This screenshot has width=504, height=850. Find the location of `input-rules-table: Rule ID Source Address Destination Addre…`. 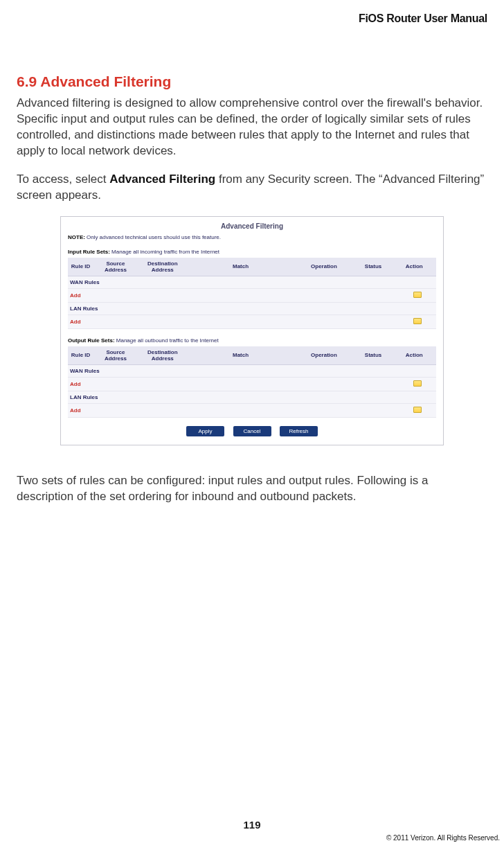

input-rules-table: Rule ID Source Address Destination Addre… is located at coordinates (252, 294).